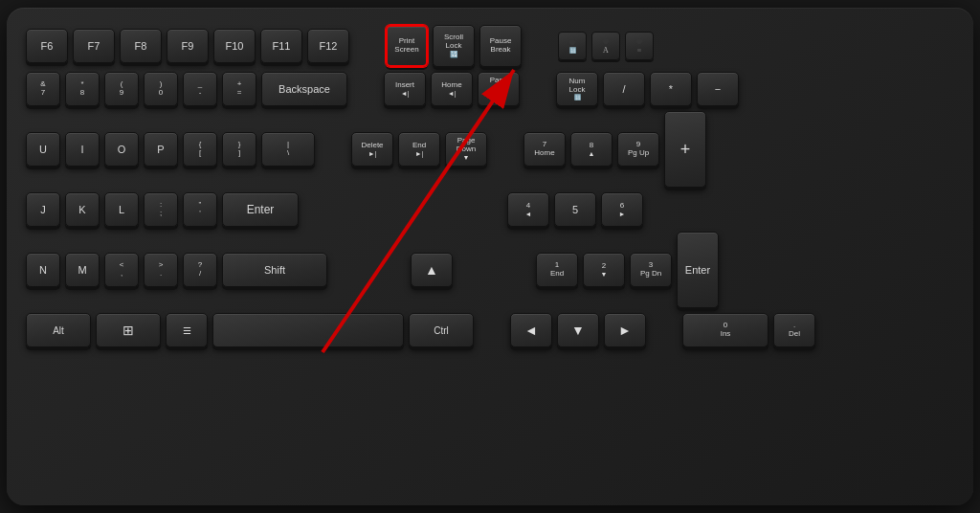  What do you see at coordinates (591, 149) in the screenshot?
I see `key-num-8: 8 ▲` at bounding box center [591, 149].